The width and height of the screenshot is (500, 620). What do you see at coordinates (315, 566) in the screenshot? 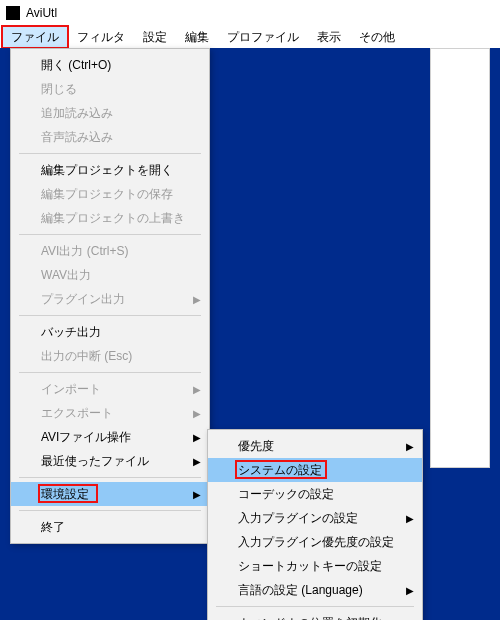
I see `submenu-shortcut-settings: ショートカットキーの設定` at bounding box center [315, 566].